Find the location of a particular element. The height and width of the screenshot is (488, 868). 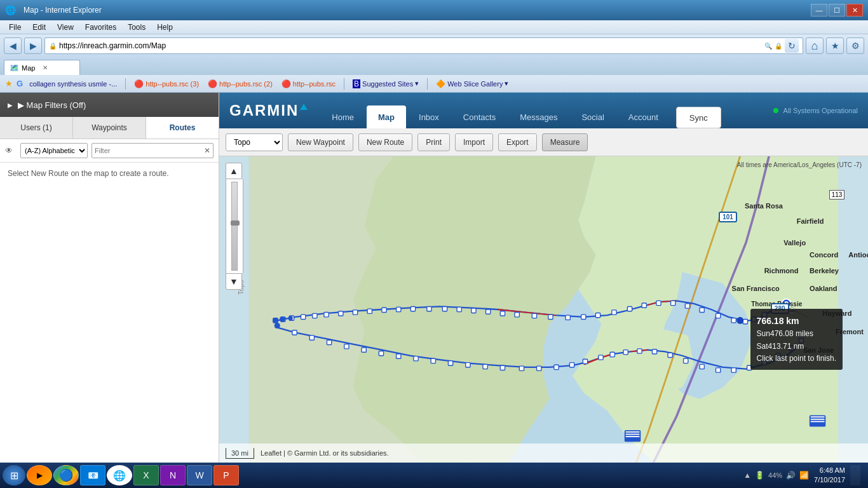

back-button: ◀ is located at coordinates (13, 46).